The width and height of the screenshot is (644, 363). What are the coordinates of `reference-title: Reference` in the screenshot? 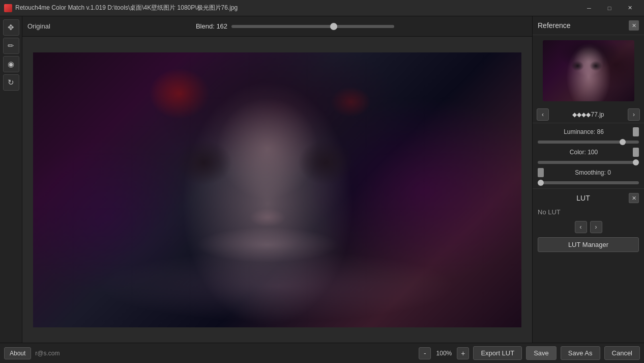 It's located at (554, 25).